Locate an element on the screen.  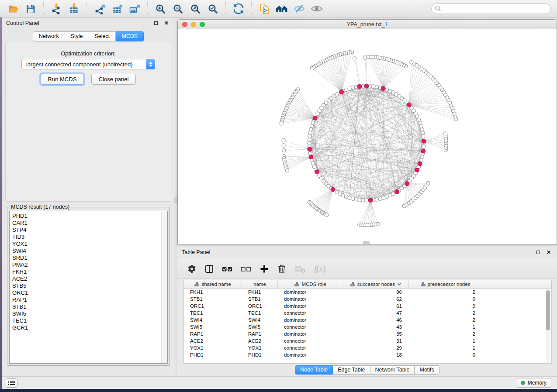
mcds-result-item: SWI4 is located at coordinates (90, 251).